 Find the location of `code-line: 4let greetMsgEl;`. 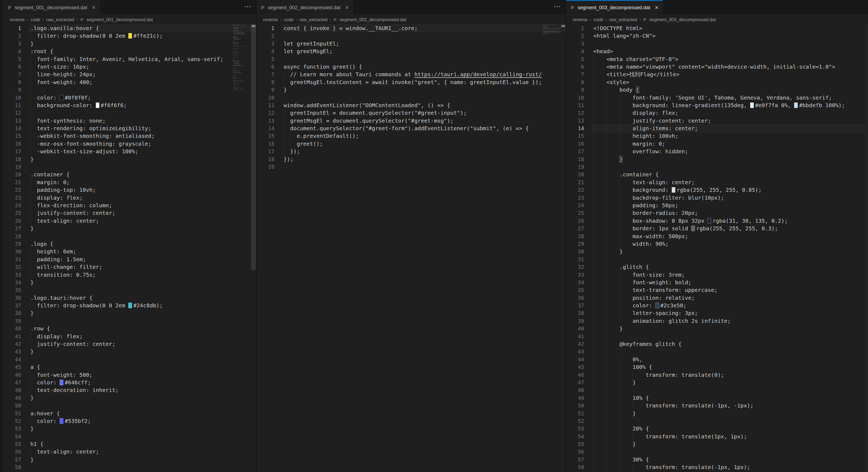

code-line: 4let greetMsgEl; is located at coordinates (411, 51).